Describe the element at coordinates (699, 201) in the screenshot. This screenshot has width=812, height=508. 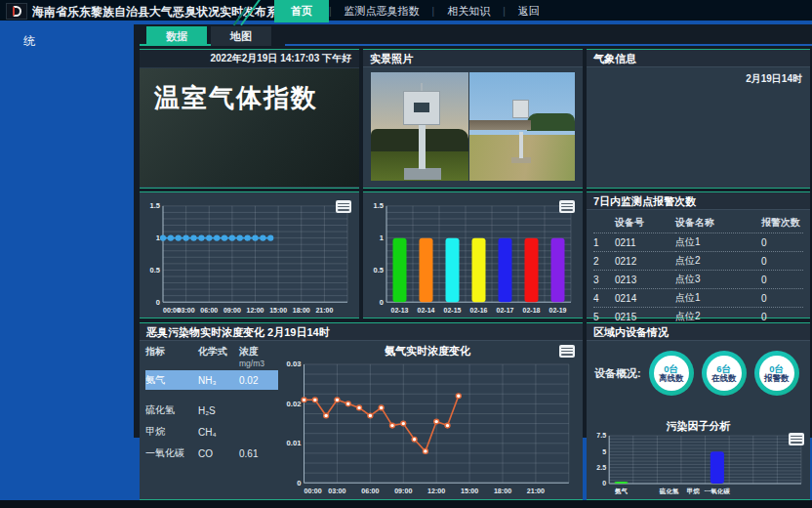
I see `alarm-panel-title: 7日内监测点报警次数` at that location.